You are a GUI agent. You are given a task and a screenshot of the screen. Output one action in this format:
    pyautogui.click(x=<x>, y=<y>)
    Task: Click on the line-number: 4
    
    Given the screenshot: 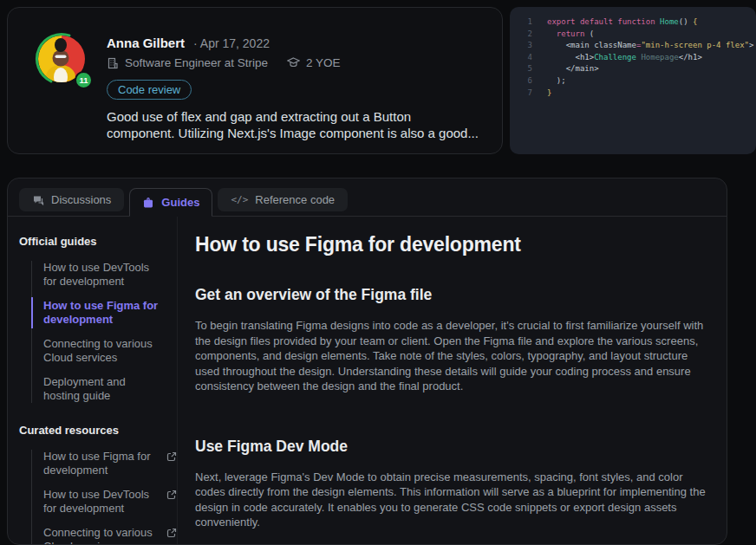 What is the action you would take?
    pyautogui.click(x=521, y=58)
    